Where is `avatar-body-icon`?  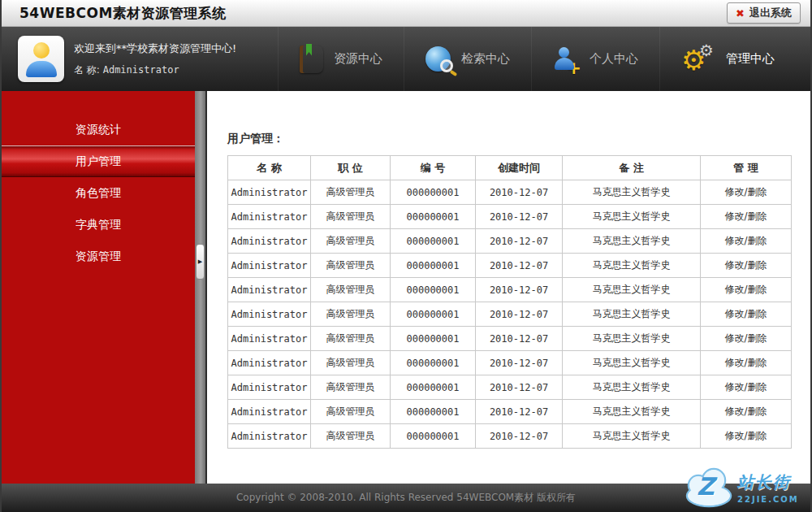
avatar-body-icon is located at coordinates (41, 69).